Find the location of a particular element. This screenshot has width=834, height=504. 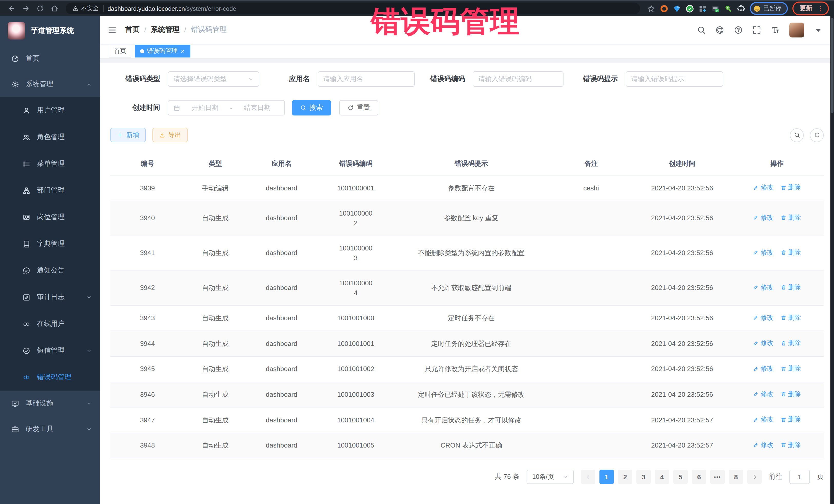

browser-menu-dots-icon is located at coordinates (820, 8).